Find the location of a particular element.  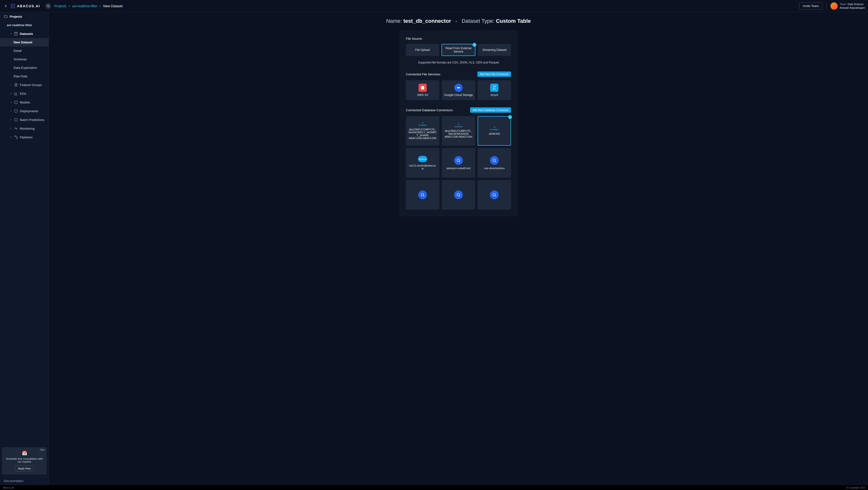

invite-team-button: Invite Team is located at coordinates (811, 6).